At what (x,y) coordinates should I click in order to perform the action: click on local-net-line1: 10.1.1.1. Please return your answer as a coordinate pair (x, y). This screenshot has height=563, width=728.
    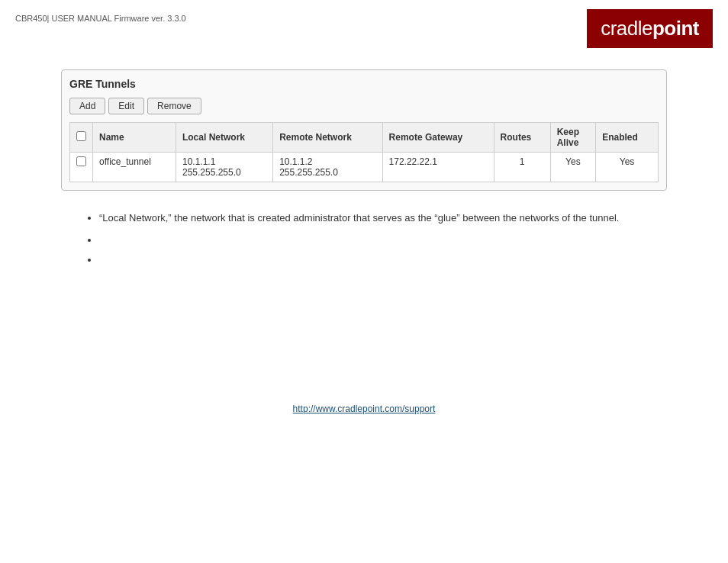
    Looking at the image, I should click on (198, 162).